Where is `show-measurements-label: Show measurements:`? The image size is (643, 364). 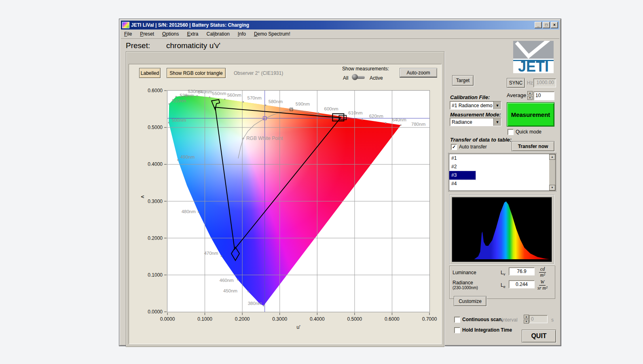 show-measurements-label: Show measurements: is located at coordinates (366, 69).